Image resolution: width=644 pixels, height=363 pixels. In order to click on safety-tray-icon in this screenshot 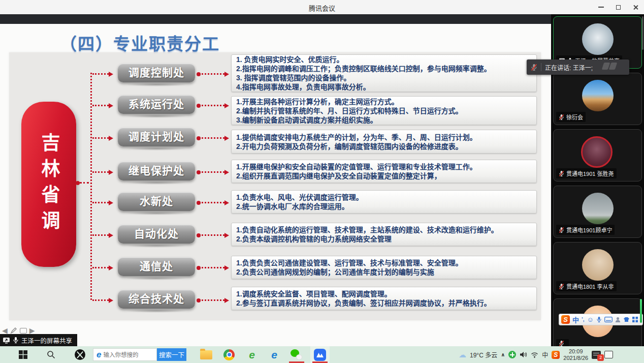, I will do `click(512, 355)`.